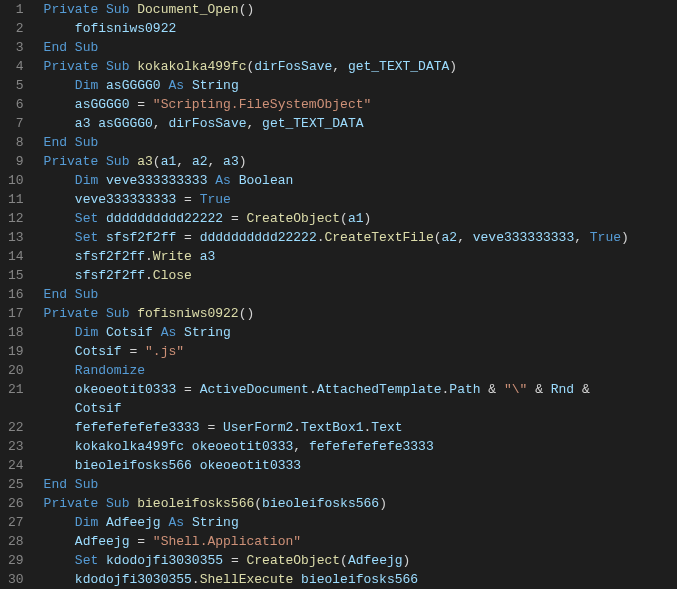  What do you see at coordinates (16, 504) in the screenshot?
I see `line-number: 26` at bounding box center [16, 504].